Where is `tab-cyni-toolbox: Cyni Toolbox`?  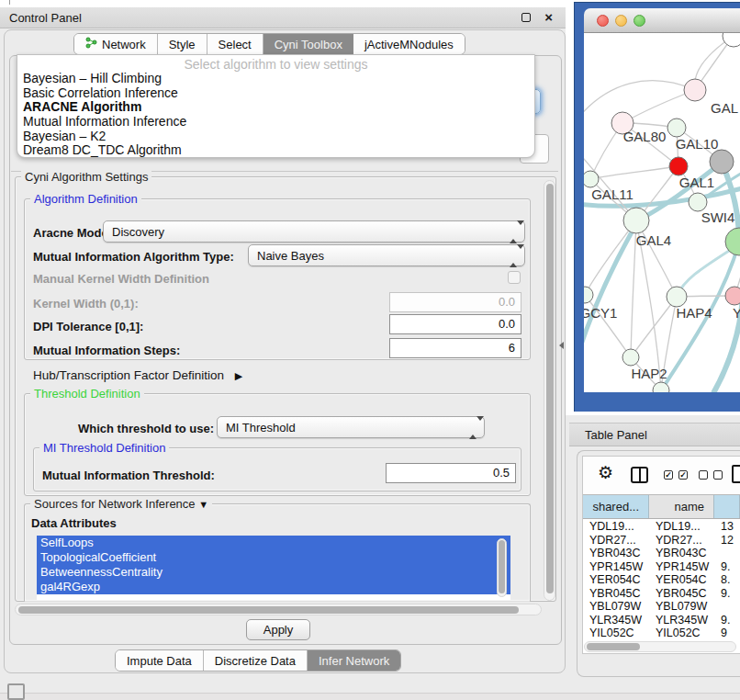
tab-cyni-toolbox: Cyni Toolbox is located at coordinates (308, 44).